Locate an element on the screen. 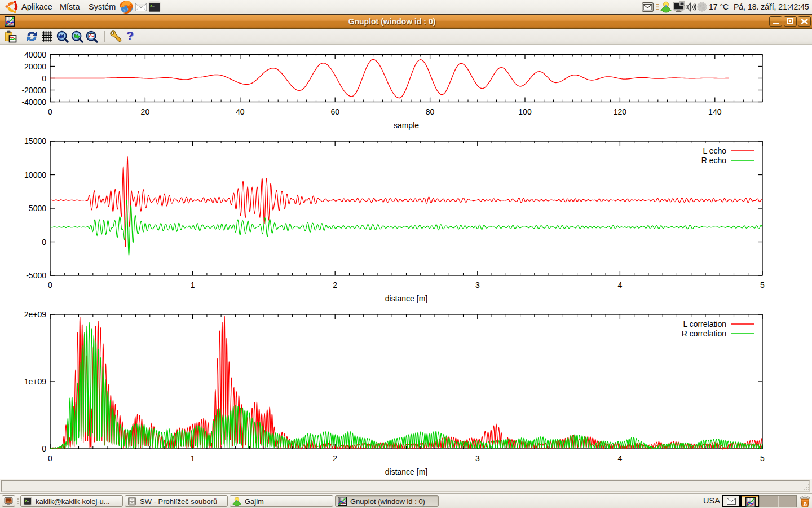  svg-text: 40000 is located at coordinates (35, 55).